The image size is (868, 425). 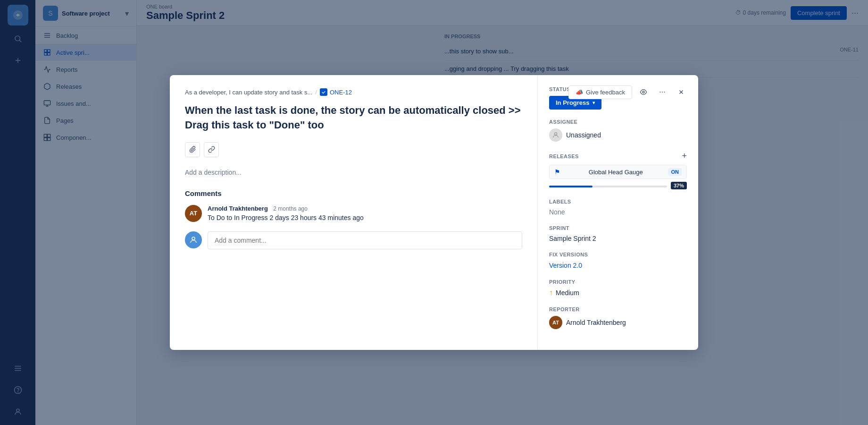 I want to click on attach-button, so click(x=192, y=150).